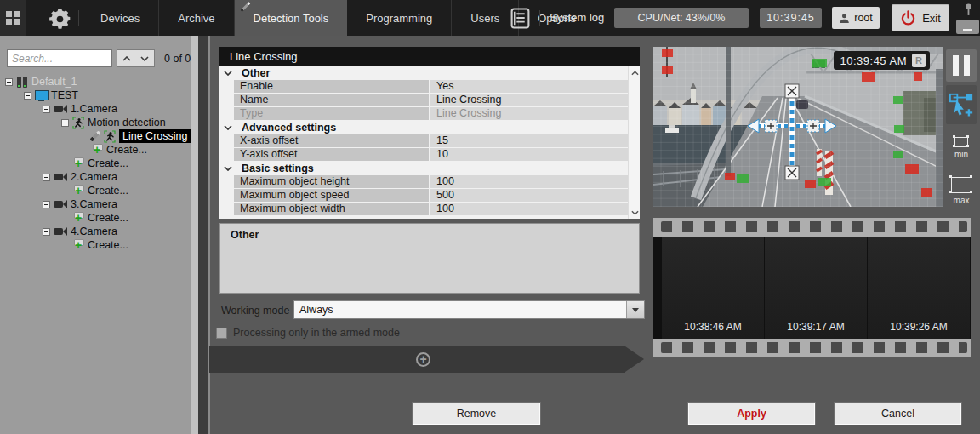  I want to click on tree-item-camera-1: 1.Camera, so click(99, 109).